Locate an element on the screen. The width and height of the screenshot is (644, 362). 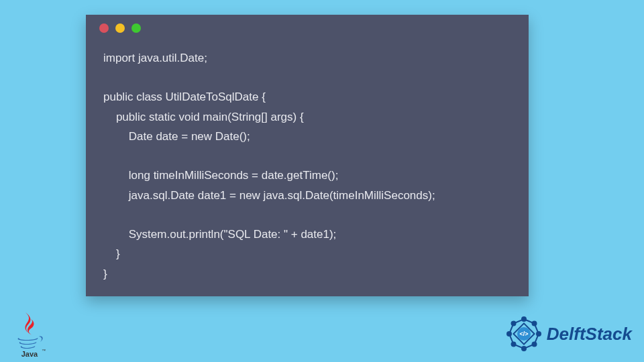
close-icon is located at coordinates (104, 28).